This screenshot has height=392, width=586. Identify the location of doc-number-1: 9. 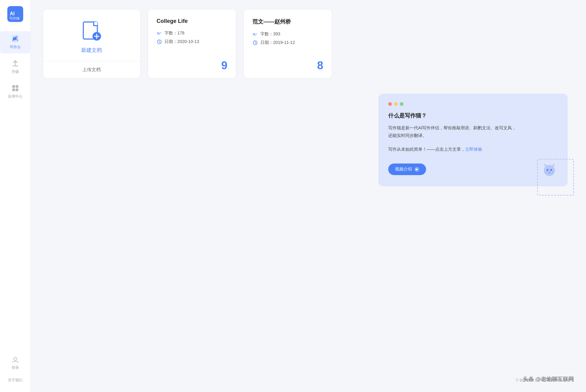
(192, 66).